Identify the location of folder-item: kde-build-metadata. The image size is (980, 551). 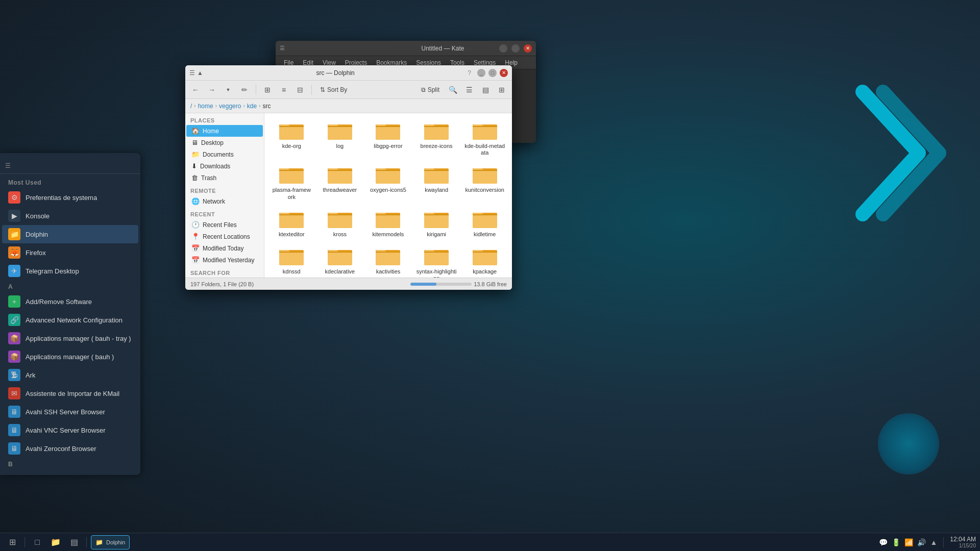
(485, 138).